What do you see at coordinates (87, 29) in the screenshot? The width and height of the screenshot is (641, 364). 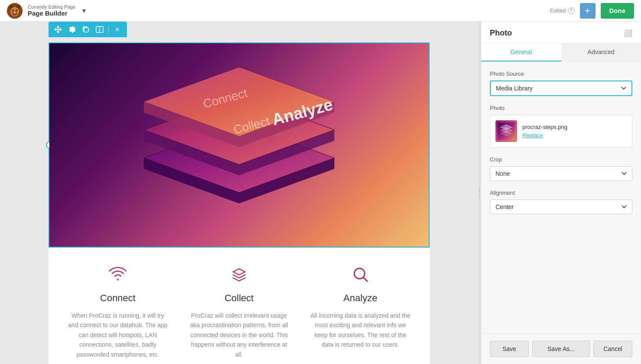 I see `image-block-toolbar: ✕` at bounding box center [87, 29].